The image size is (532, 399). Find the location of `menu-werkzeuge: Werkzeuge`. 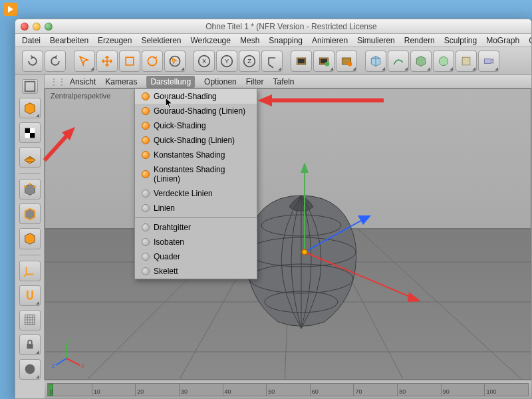

menu-werkzeuge: Werkzeuge is located at coordinates (210, 41).